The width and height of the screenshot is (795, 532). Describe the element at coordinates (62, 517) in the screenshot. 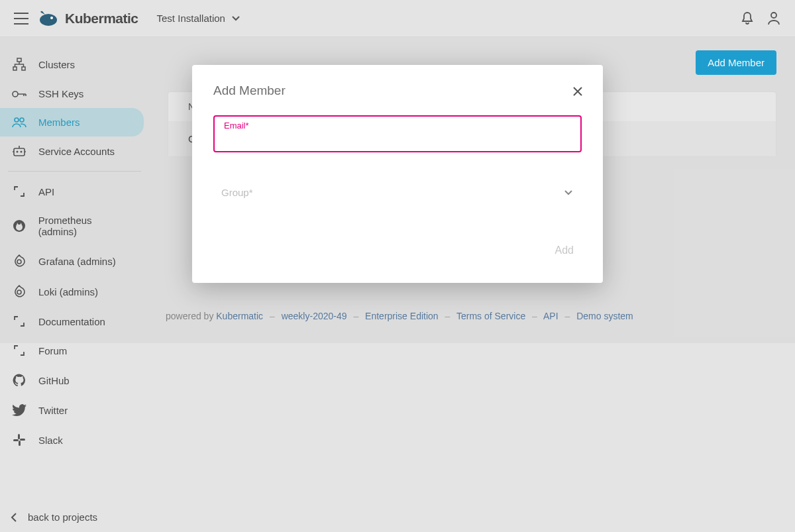

I see `back-label: back to projects` at that location.